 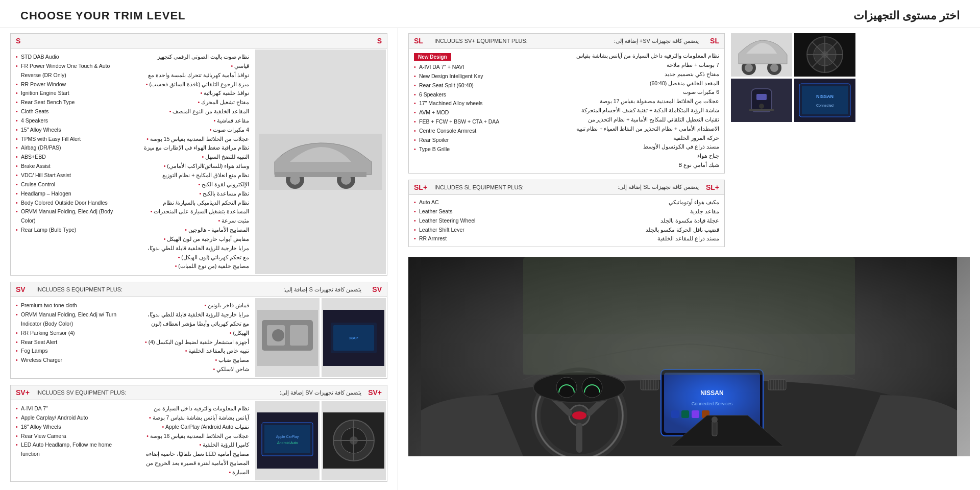 I want to click on trim-features-list-sv-en: Premium two tone cloth ORVM Manual Foldi…, so click(x=71, y=333).